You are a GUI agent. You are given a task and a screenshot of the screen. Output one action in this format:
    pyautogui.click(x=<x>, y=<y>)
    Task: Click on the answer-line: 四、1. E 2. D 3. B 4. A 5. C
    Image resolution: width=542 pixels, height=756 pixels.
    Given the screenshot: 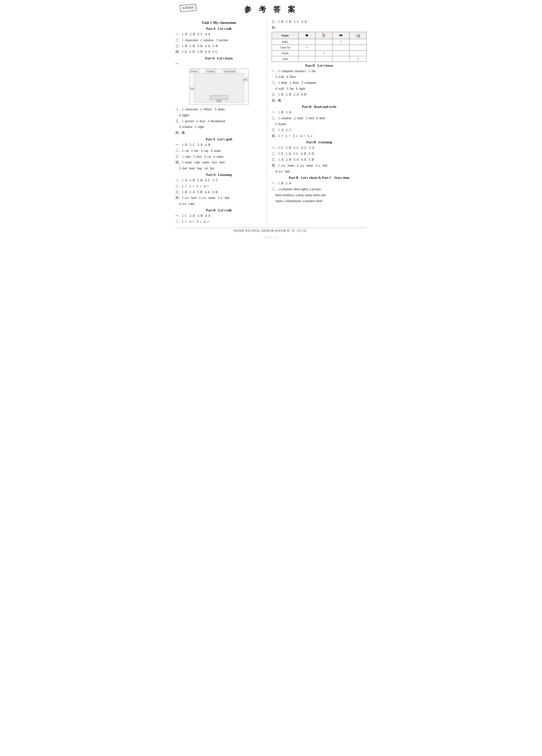 What is the action you would take?
    pyautogui.click(x=219, y=52)
    